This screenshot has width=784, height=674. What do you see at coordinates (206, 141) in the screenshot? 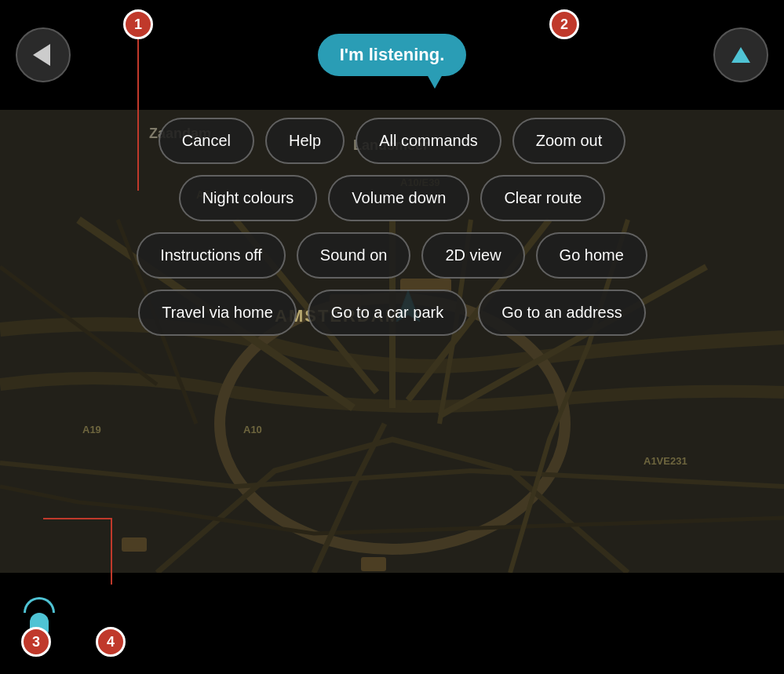
I see `cancel-button: Cancel` at bounding box center [206, 141].